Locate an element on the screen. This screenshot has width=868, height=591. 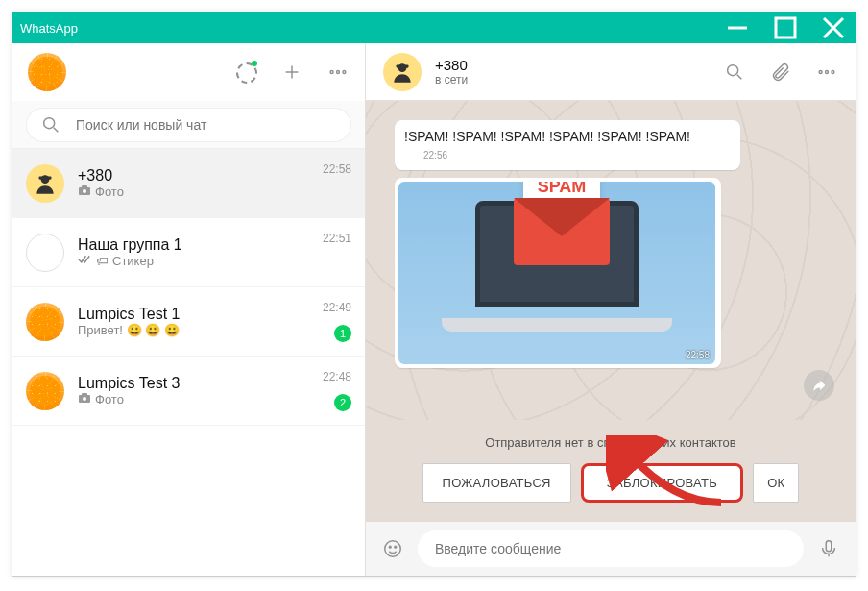
window-controls is located at coordinates (785, 28).